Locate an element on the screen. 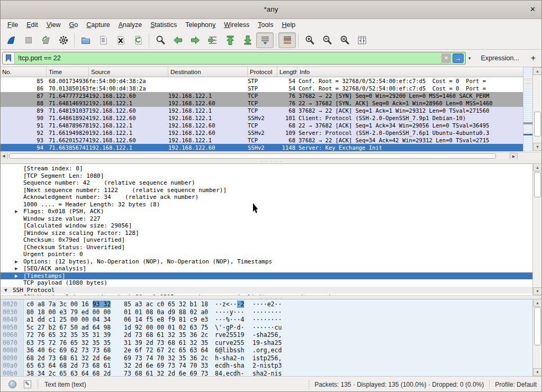 This screenshot has width=542, height=392. expander-expanded-icon: ▼ is located at coordinates (8, 290).